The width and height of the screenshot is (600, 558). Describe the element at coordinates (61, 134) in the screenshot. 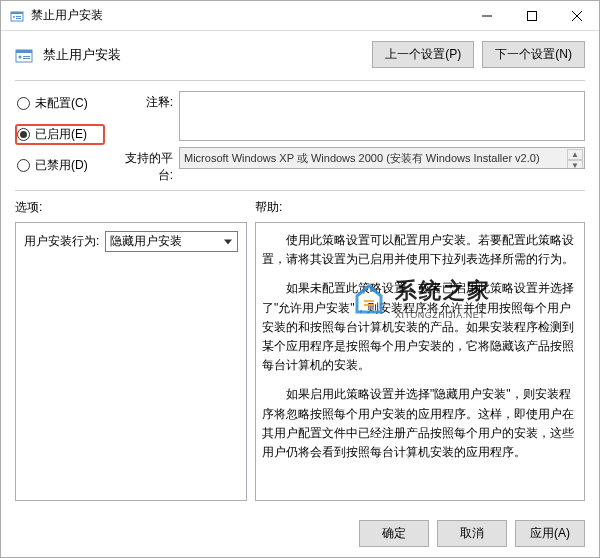

I see `radio-label: 已启用(E)` at that location.